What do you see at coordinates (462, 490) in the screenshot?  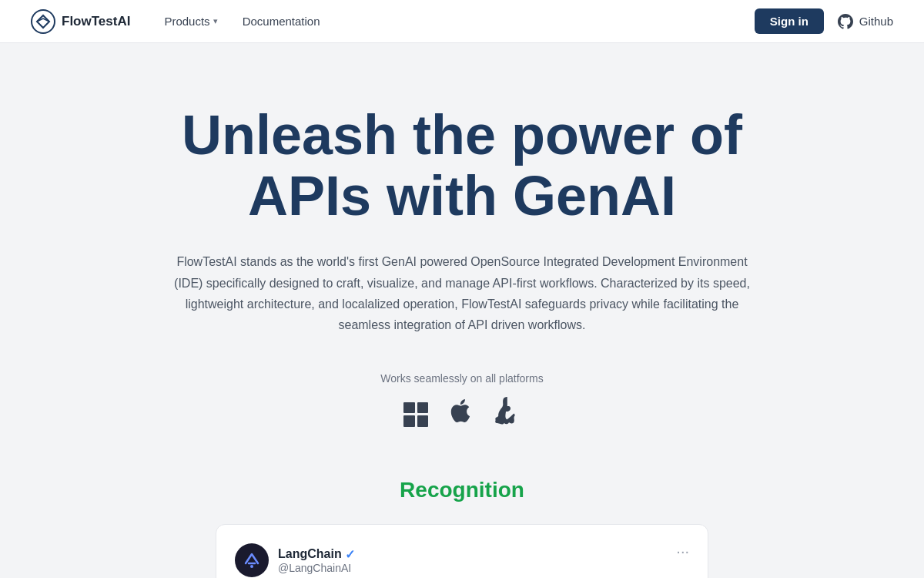 I see `recognition-title: Recognition` at bounding box center [462, 490].